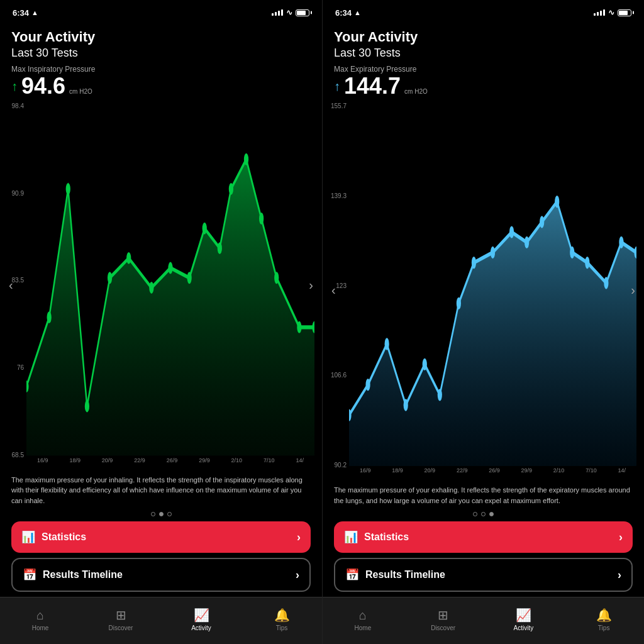 Image resolution: width=644 pixels, height=644 pixels. I want to click on page-title-1: Your Activity, so click(161, 37).